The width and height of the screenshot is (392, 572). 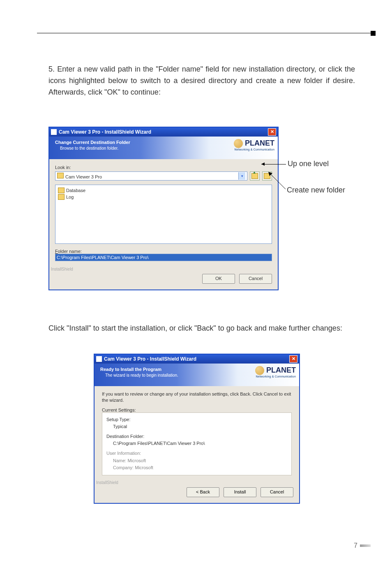 What do you see at coordinates (373, 33) in the screenshot?
I see `header-square` at bounding box center [373, 33].